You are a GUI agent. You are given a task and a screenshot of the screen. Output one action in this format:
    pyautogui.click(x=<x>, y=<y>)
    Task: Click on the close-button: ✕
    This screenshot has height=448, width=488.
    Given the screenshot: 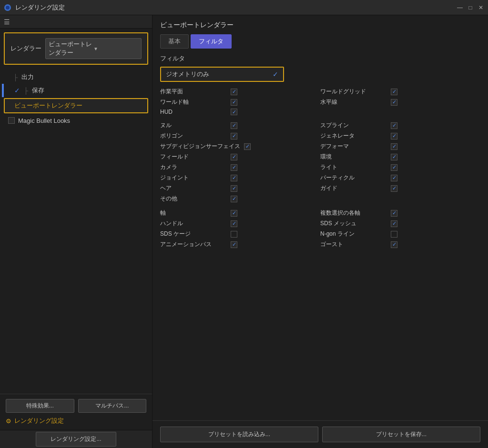 What is the action you would take?
    pyautogui.click(x=481, y=8)
    